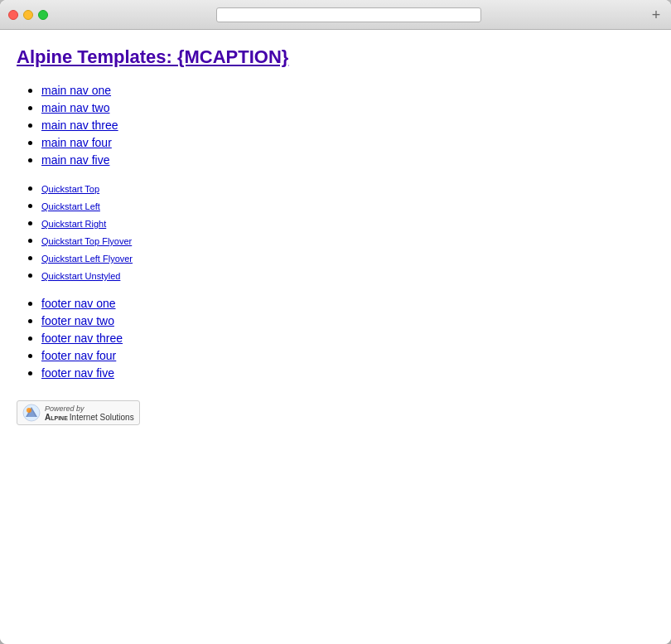 The image size is (671, 644). I want to click on address-bar, so click(349, 15).